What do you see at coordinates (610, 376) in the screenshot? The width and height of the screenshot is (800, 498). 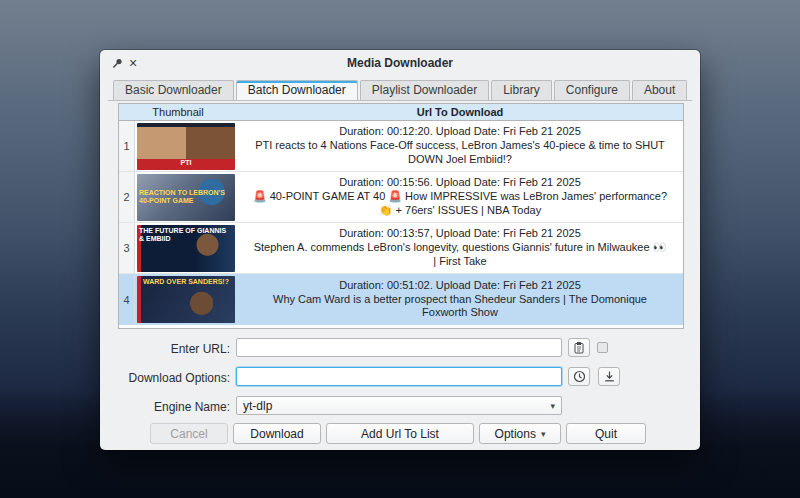 I see `download-arrow-icon` at bounding box center [610, 376].